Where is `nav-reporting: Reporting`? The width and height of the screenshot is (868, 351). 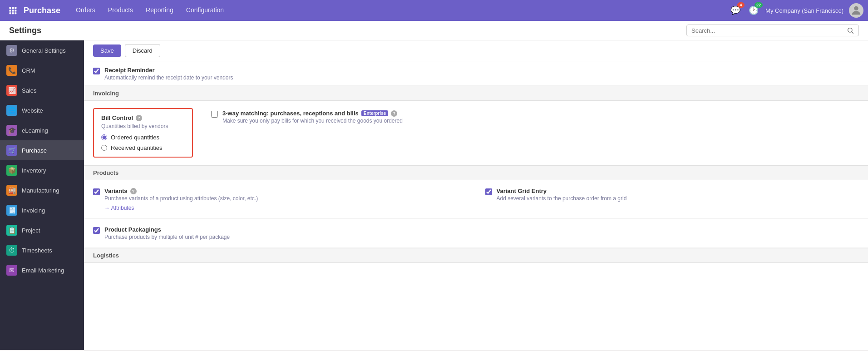
nav-reporting: Reporting is located at coordinates (160, 10).